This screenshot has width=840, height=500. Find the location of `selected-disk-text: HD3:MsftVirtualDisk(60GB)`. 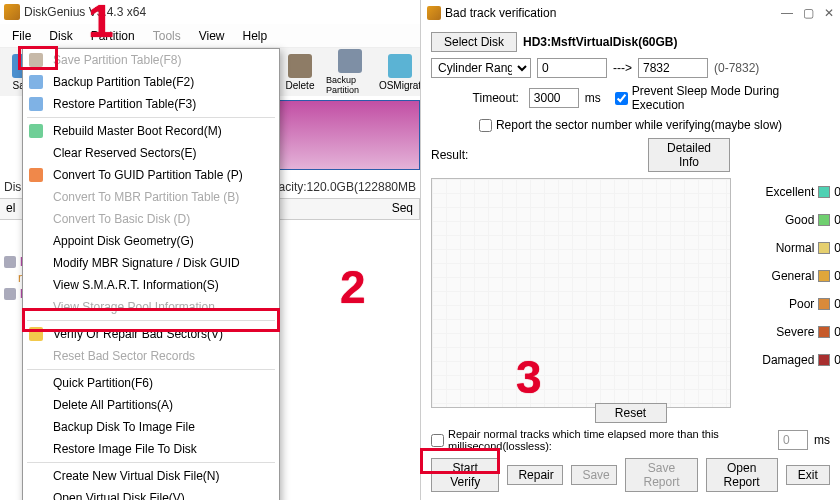

selected-disk-text: HD3:MsftVirtualDisk(60GB) is located at coordinates (600, 42).